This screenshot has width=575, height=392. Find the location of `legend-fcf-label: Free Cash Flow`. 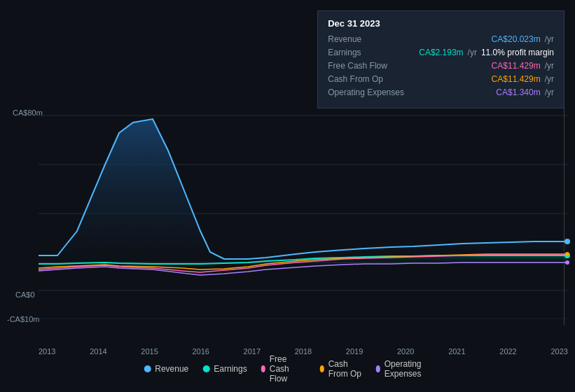

legend-fcf-label: Free Cash Flow is located at coordinates (288, 369).